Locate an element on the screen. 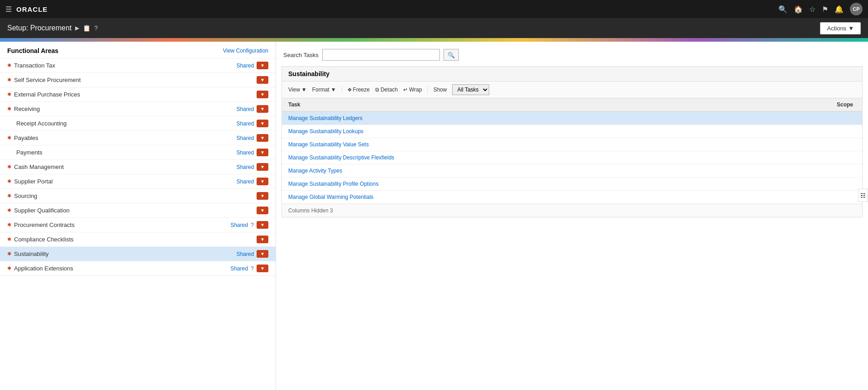 The width and height of the screenshot is (868, 390). list-item: PaymentsShared▼ is located at coordinates (138, 153).